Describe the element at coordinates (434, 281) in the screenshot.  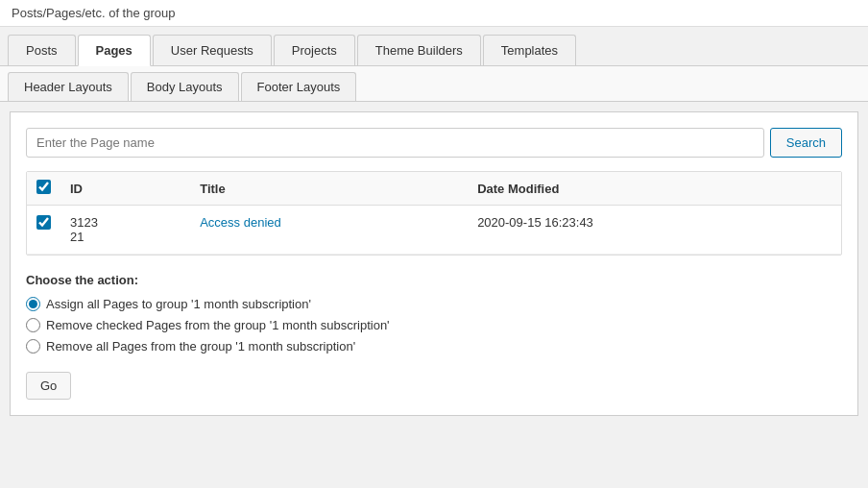
I see `action-label: Choose the action:` at that location.